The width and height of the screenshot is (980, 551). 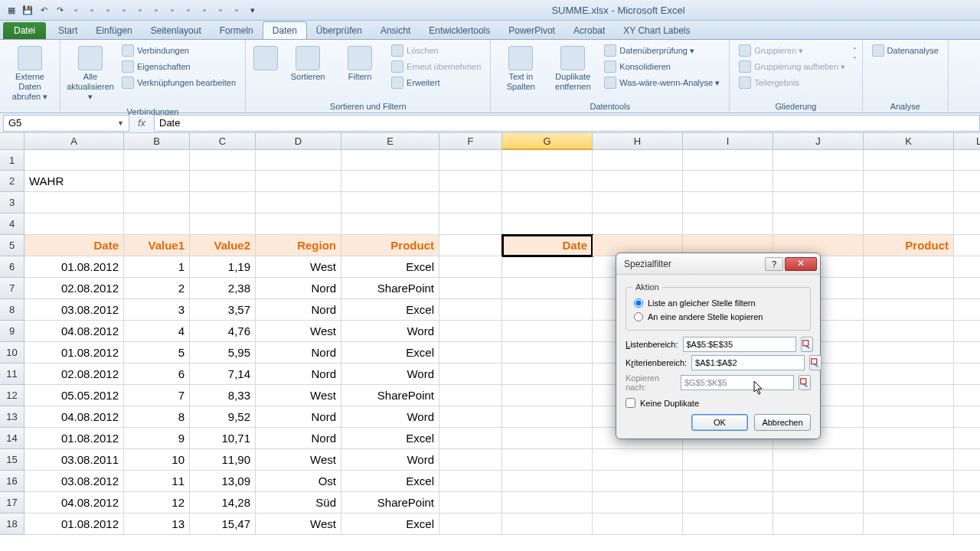 I want to click on row-header: 17, so click(x=12, y=503).